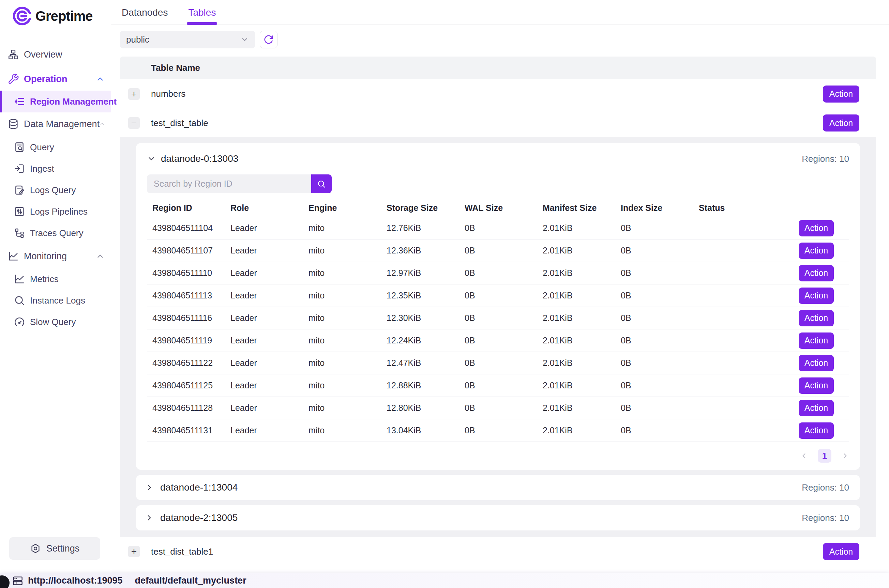 The width and height of the screenshot is (889, 588). I want to click on sidebar-item-label: Overview, so click(43, 55).